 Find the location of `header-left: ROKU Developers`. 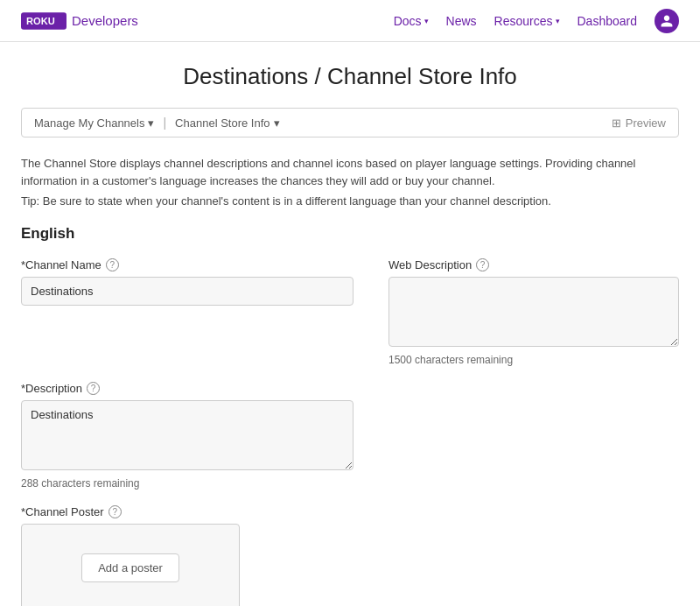

header-left: ROKU Developers is located at coordinates (80, 21).